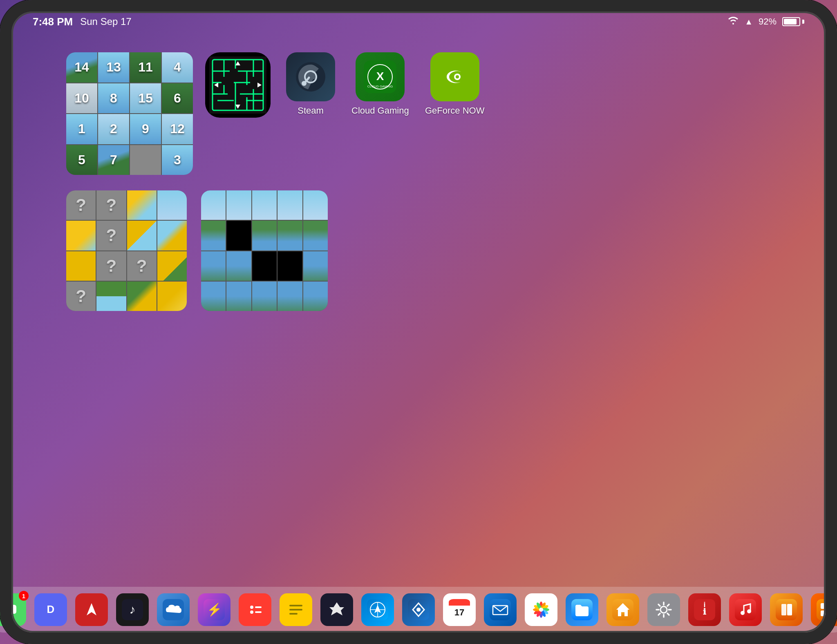  What do you see at coordinates (623, 610) in the screenshot?
I see `dock-home` at bounding box center [623, 610].